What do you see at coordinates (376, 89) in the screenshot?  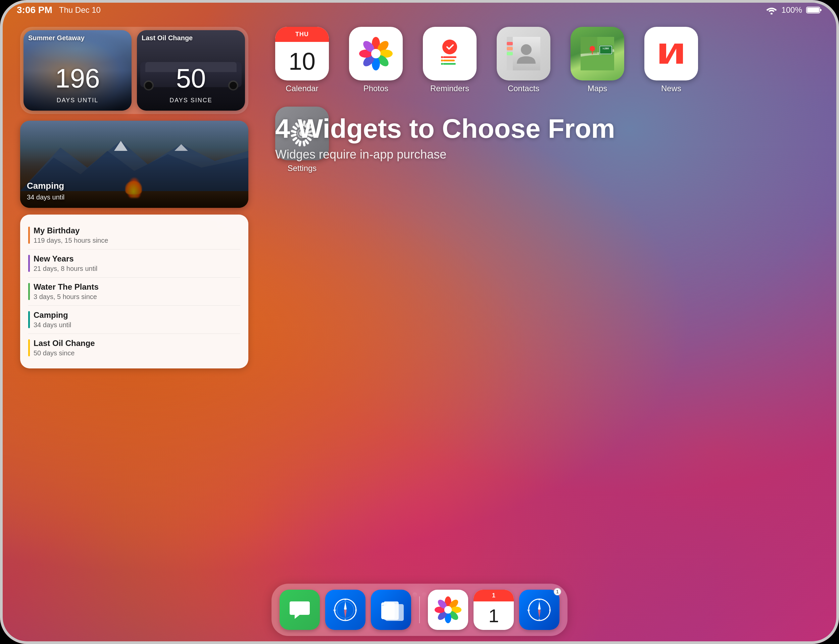 I see `photos-label: Photos` at bounding box center [376, 89].